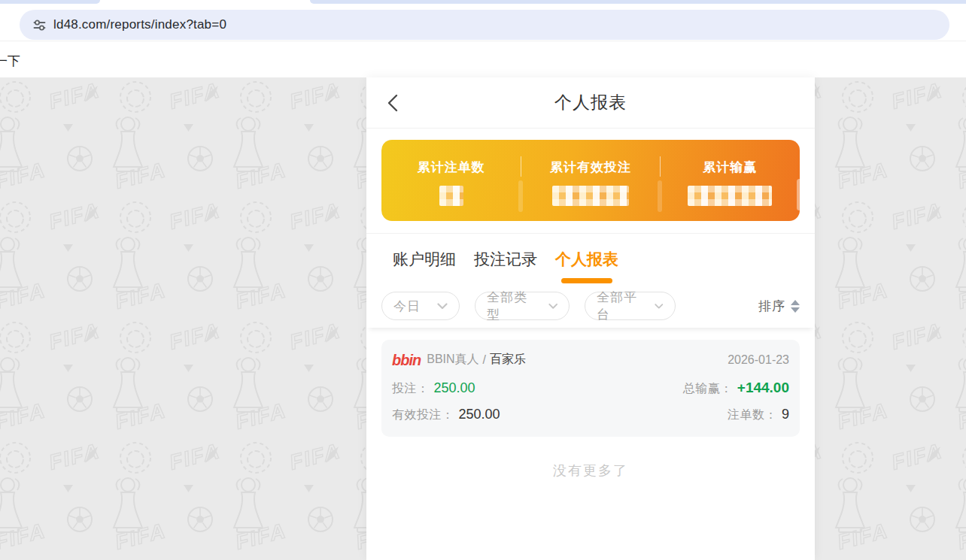  Describe the element at coordinates (454, 388) in the screenshot. I see `bet-value: 250.00` at that location.